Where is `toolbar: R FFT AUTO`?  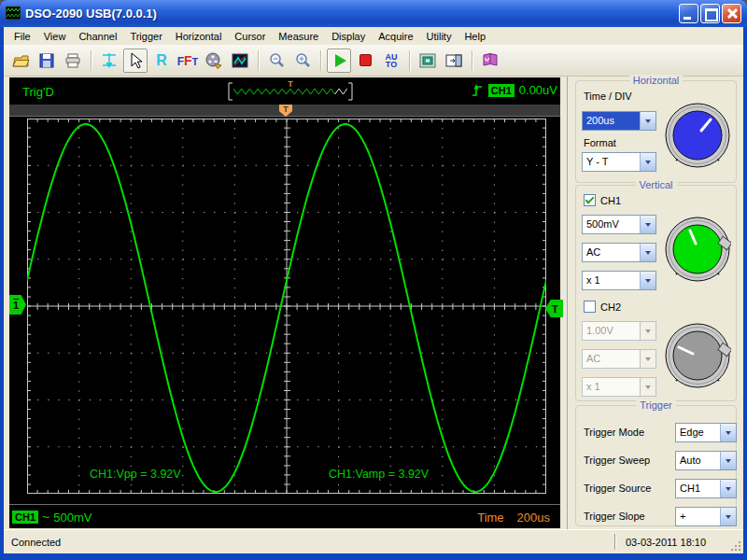 toolbar: R FFT AUTO is located at coordinates (374, 61).